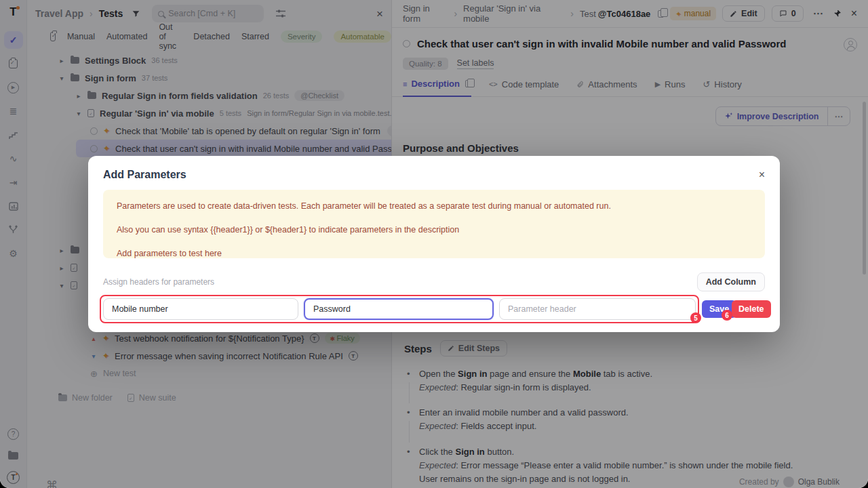 The height and width of the screenshot is (488, 868). I want to click on annotation-badge-6: 6, so click(727, 315).